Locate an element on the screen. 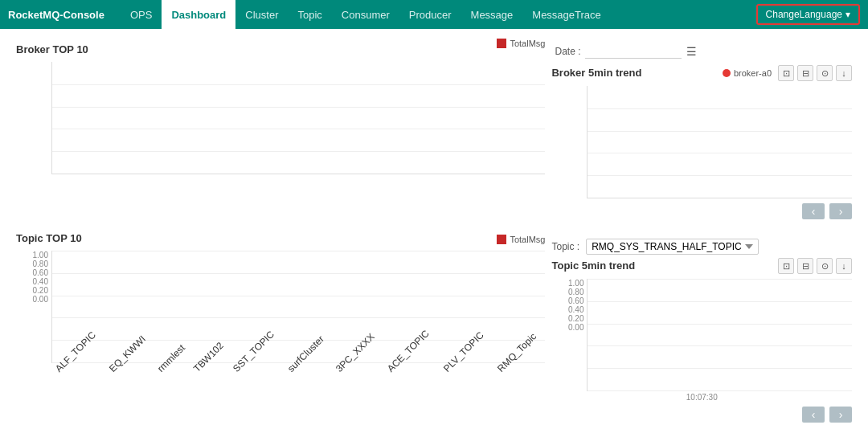  topic-5min-scroll-buttons: ‹ › is located at coordinates (702, 415).